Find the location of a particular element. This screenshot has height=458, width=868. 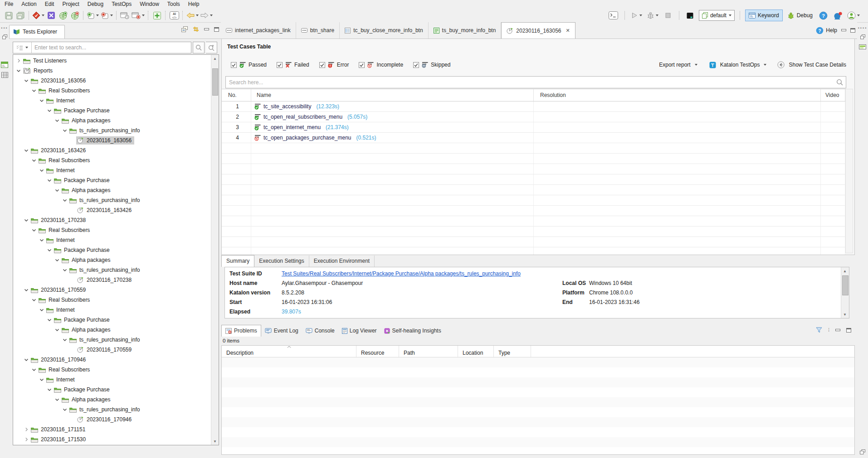

menu-project: Project is located at coordinates (71, 5).